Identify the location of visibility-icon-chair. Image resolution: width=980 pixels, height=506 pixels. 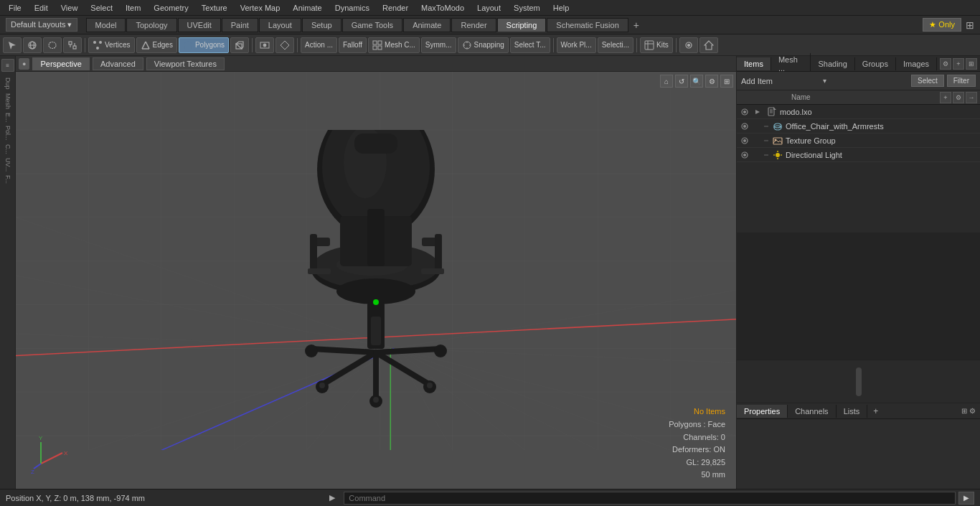
(745, 126).